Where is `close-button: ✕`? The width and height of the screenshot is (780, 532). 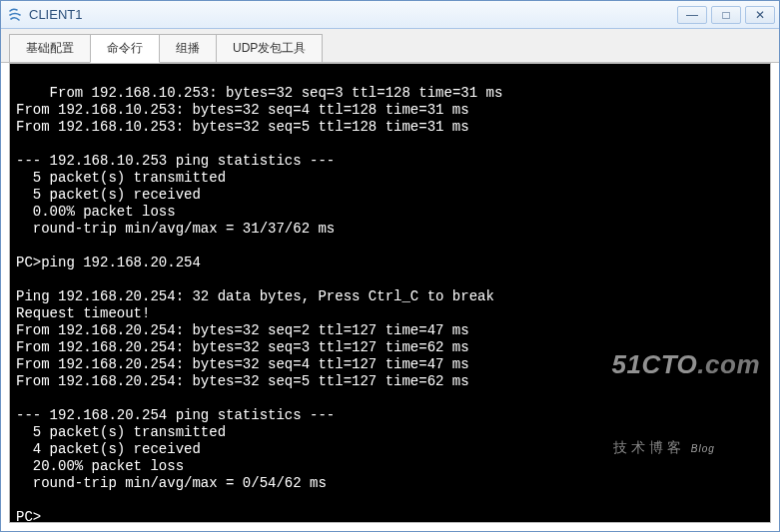 close-button: ✕ is located at coordinates (760, 15).